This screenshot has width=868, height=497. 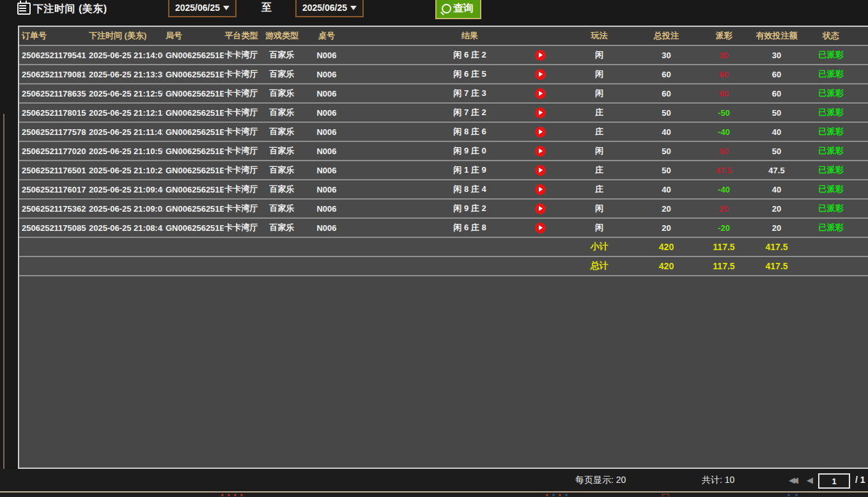 I want to click on date-from-value: 2025/06/25, so click(x=198, y=8).